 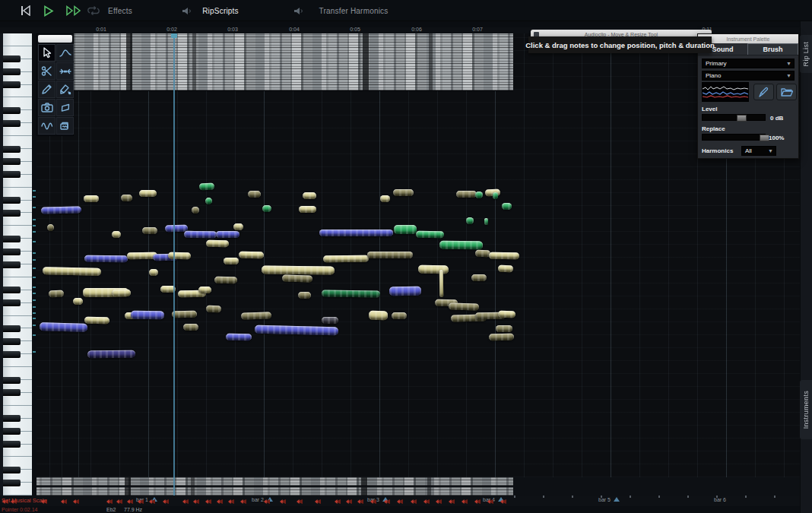 What do you see at coordinates (786, 92) in the screenshot?
I see `load-sound-button` at bounding box center [786, 92].